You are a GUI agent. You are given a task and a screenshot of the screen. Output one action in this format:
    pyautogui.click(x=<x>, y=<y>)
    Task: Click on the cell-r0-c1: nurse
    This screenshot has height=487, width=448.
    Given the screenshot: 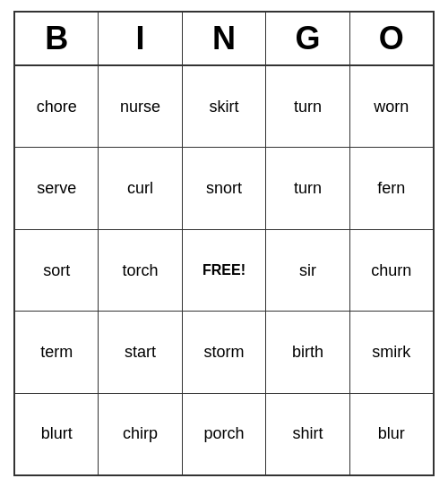 What is the action you would take?
    pyautogui.click(x=140, y=107)
    